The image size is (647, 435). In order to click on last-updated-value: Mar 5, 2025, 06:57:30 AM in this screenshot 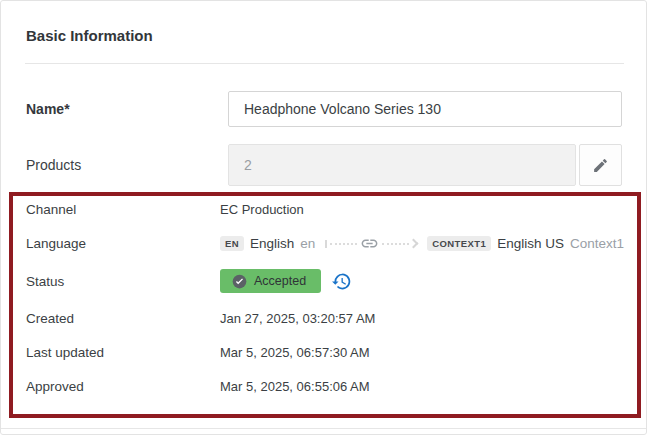, I will do `click(295, 352)`.